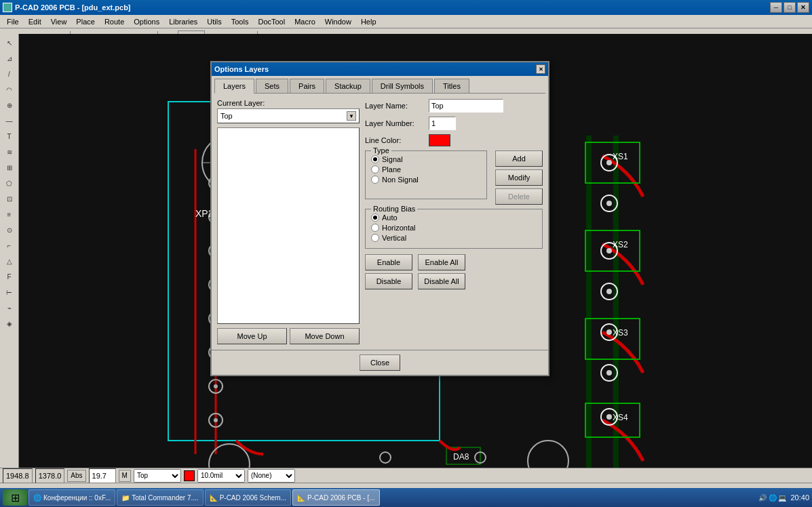 The image size is (812, 507). What do you see at coordinates (790, 7) in the screenshot?
I see `maximize-button: □` at bounding box center [790, 7].